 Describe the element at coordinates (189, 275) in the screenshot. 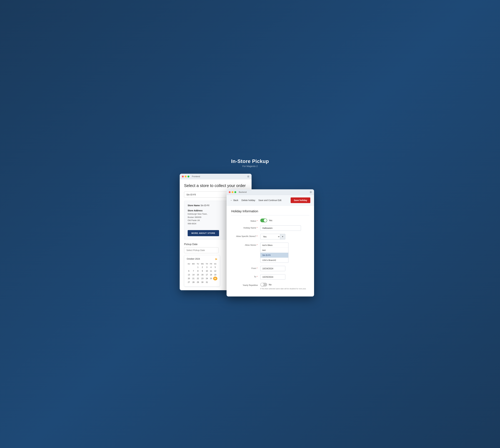

I see `calendar-day: 13` at that location.